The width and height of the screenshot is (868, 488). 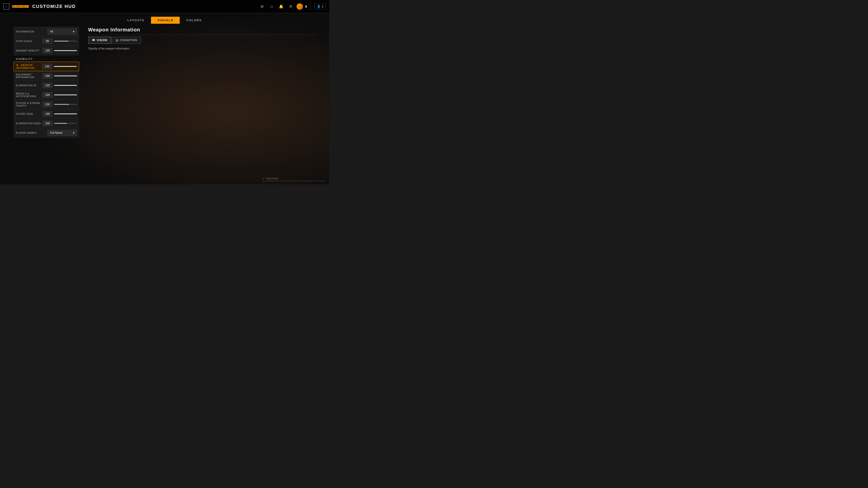 I want to click on player-names-selected: Full Name, so click(x=56, y=133).